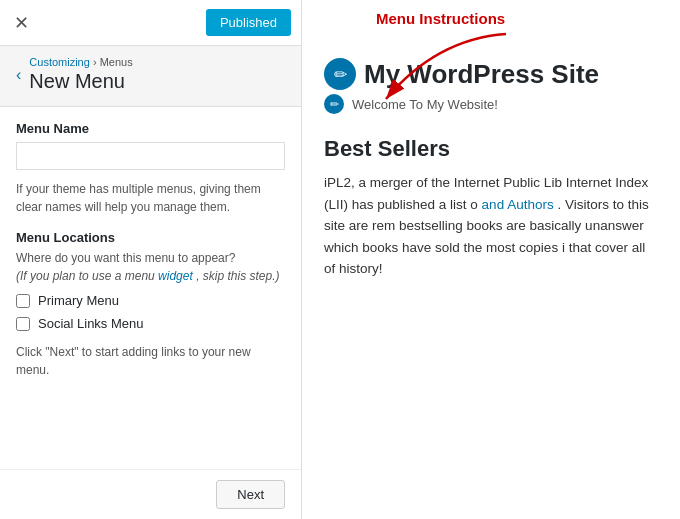  What do you see at coordinates (425, 104) in the screenshot?
I see `site-tagline: Welcome To My Website!` at bounding box center [425, 104].